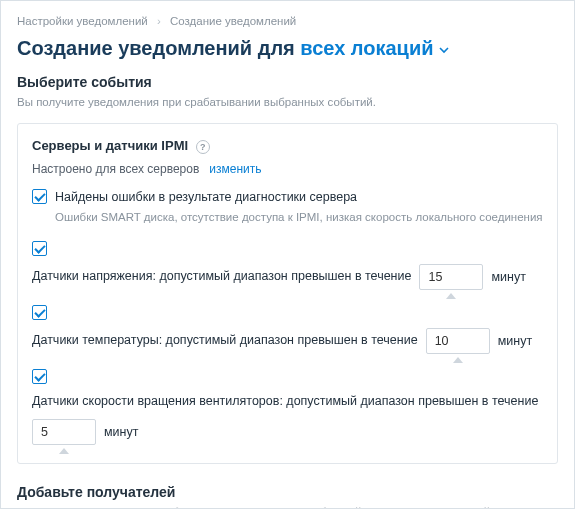  I want to click on fan-unit: минут, so click(121, 432).